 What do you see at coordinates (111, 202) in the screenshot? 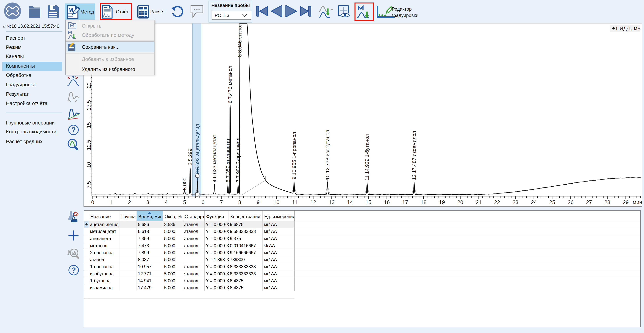
I see `svg-text: 1` at bounding box center [111, 202].